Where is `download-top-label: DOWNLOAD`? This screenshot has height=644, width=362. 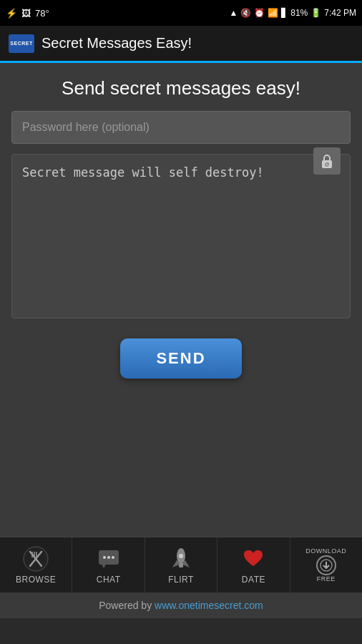 download-top-label: DOWNLOAD is located at coordinates (326, 551).